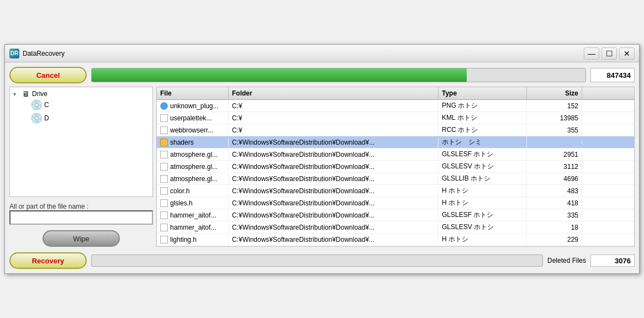 Image resolution: width=644 pixels, height=318 pixels. Describe the element at coordinates (81, 142) in the screenshot. I see `drive-tree: ▾ 🖥 Drive 💿 C 💿 D` at that location.